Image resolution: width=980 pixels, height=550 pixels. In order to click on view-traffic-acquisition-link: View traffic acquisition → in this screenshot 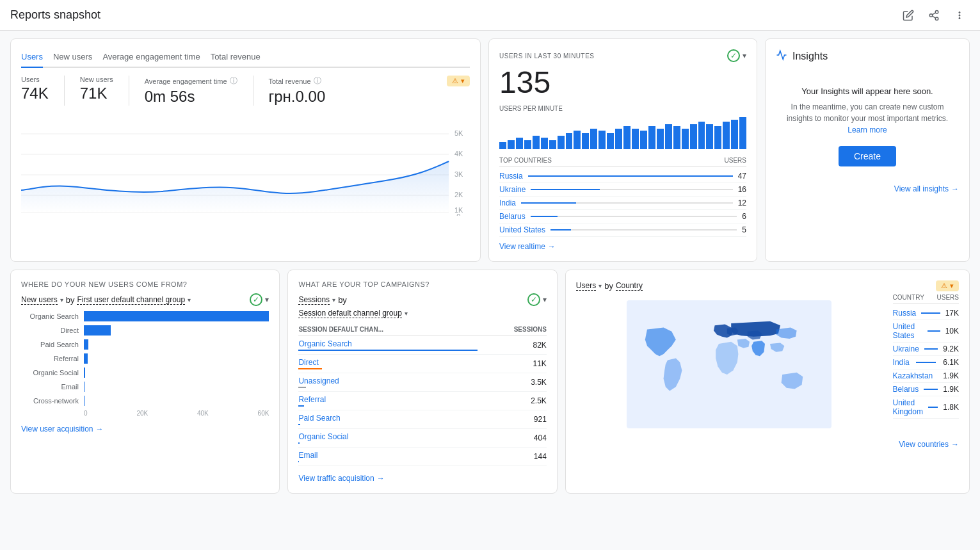, I will do `click(422, 478)`.